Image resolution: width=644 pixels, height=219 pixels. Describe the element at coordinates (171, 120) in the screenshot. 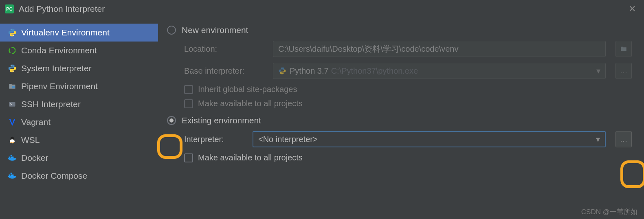

I see `radio-existing-environment` at that location.